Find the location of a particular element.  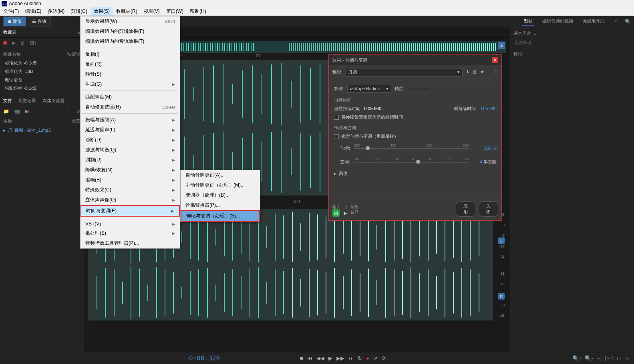

effects-menu-item: 编辑效果组内的剪辑效果(F) is located at coordinates (130, 31).